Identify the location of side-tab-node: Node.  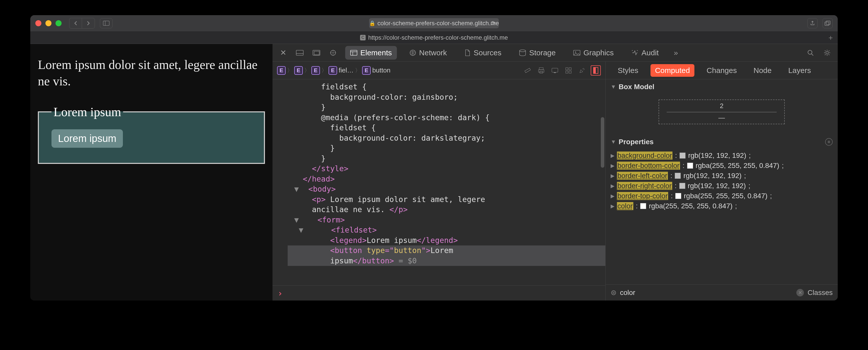
(763, 70).